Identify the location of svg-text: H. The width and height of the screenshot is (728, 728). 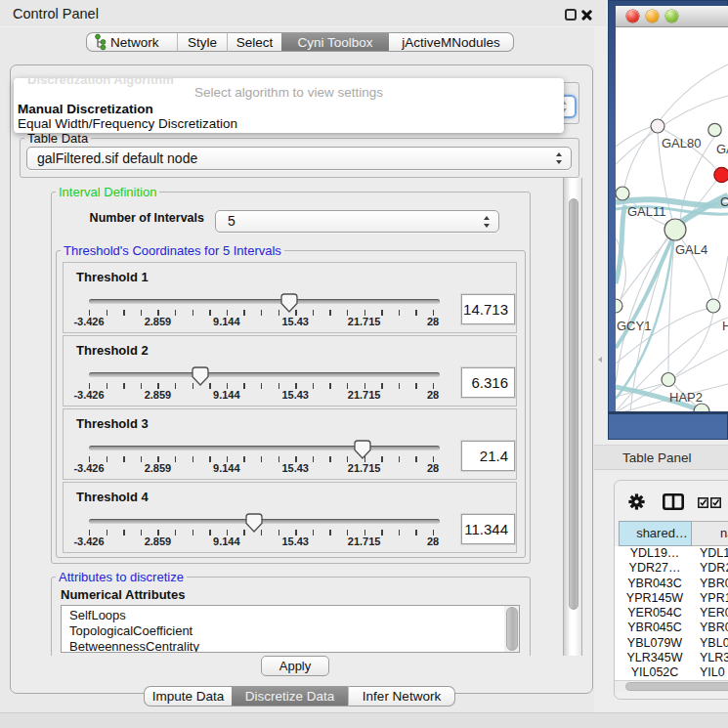
(725, 326).